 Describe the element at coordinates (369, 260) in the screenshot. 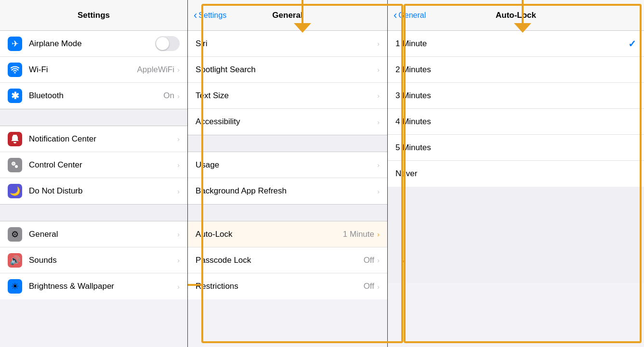

I see `passcode-value: Off` at that location.